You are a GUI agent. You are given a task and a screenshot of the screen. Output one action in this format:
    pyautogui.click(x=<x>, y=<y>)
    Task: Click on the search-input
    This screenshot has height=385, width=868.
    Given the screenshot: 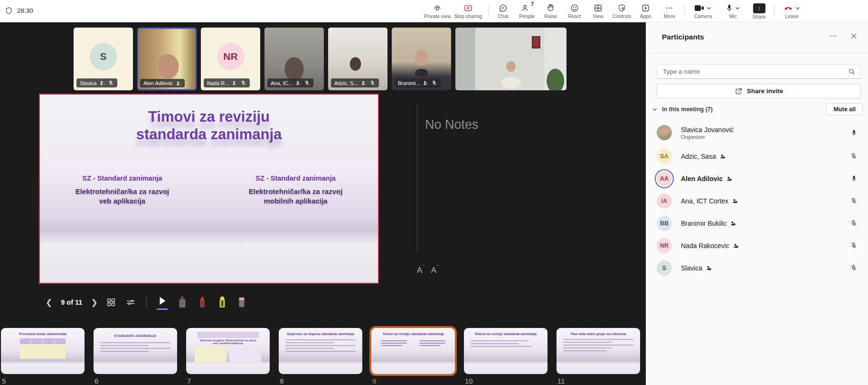 What is the action you would take?
    pyautogui.click(x=755, y=71)
    